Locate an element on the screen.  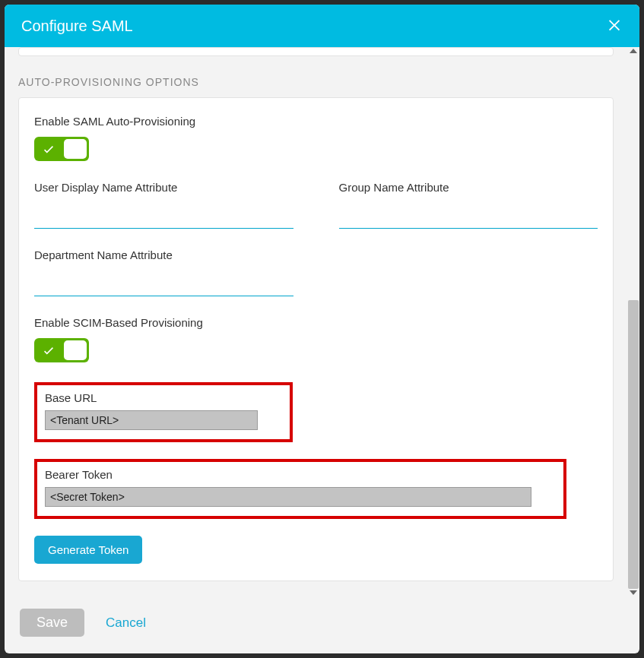
department-col: Department Name Attribute is located at coordinates (164, 272).